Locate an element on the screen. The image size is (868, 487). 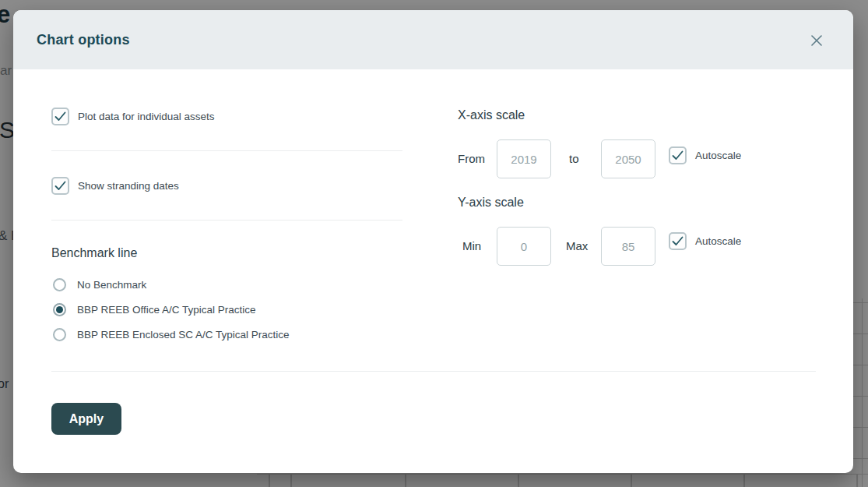
modal-title: Chart options is located at coordinates (83, 40).